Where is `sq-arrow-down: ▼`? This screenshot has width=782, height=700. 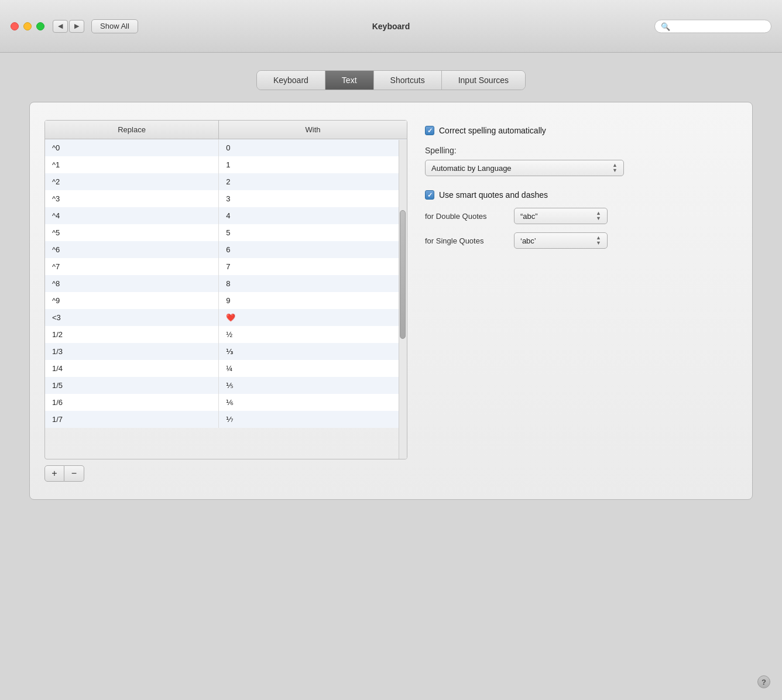
sq-arrow-down: ▼ is located at coordinates (598, 243).